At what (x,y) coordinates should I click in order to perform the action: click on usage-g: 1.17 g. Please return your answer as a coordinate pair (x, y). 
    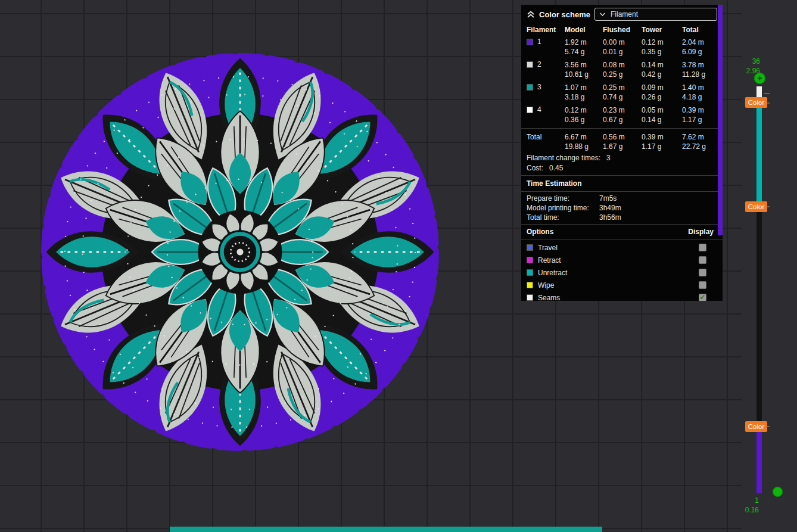
    Looking at the image, I should click on (699, 120).